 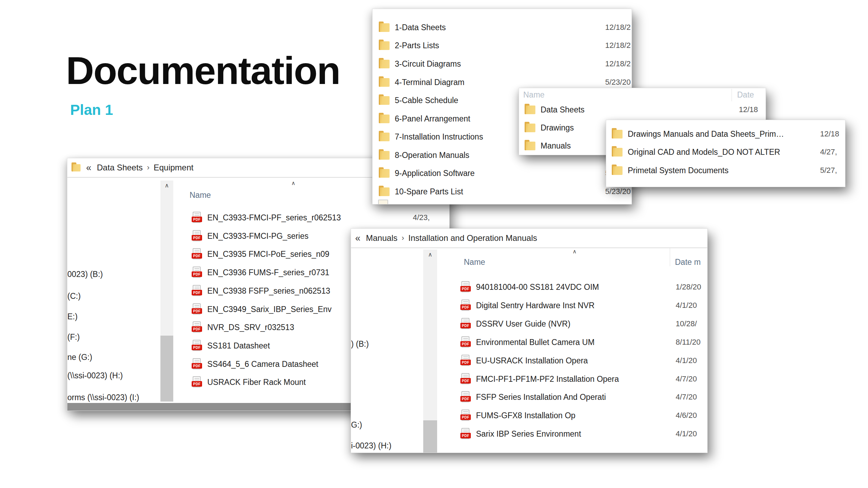 I want to click on folder-row: 10-Spare Parts List 5/23/20, so click(x=505, y=192).